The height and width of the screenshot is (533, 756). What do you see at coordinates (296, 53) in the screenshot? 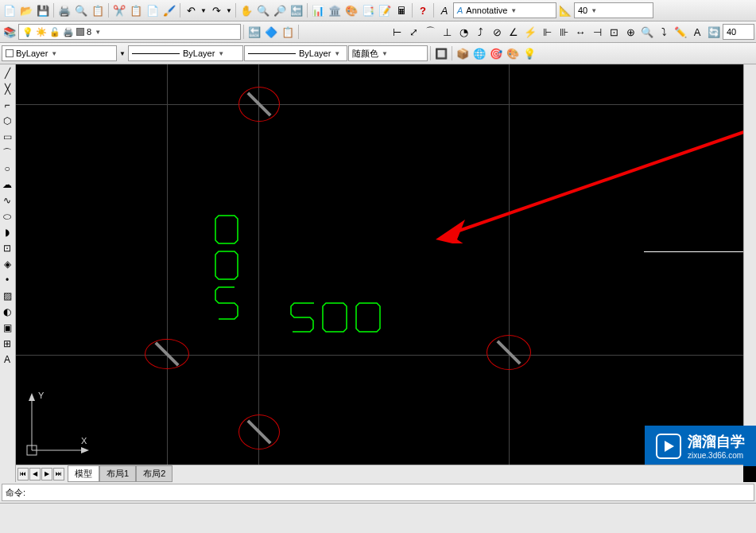
I see `lineweight-dropdown: ByLayer` at bounding box center [296, 53].